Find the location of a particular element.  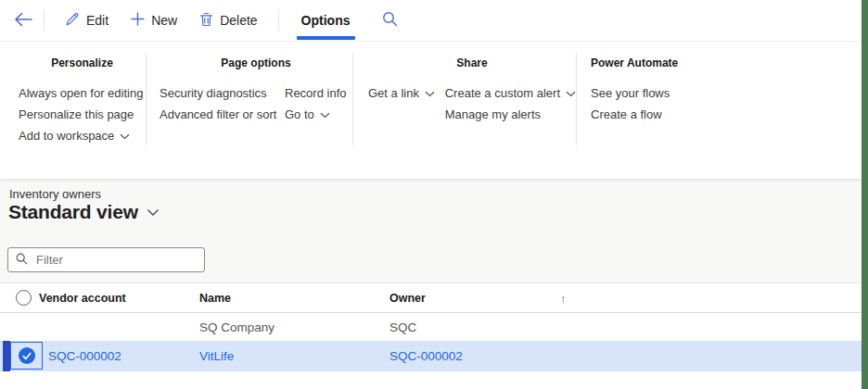

ribbon-item-label: Advanced filter or sort is located at coordinates (218, 115).